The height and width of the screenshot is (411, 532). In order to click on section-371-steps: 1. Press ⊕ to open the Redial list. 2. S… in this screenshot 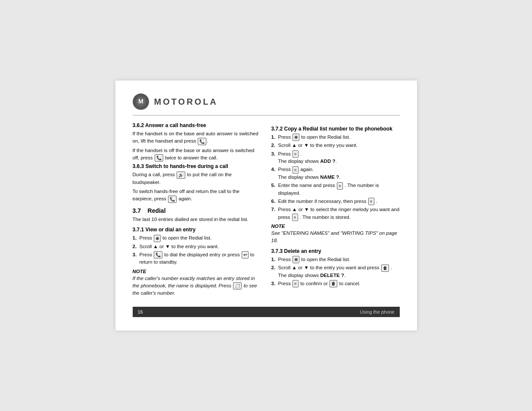, I will do `click(197, 250)`.